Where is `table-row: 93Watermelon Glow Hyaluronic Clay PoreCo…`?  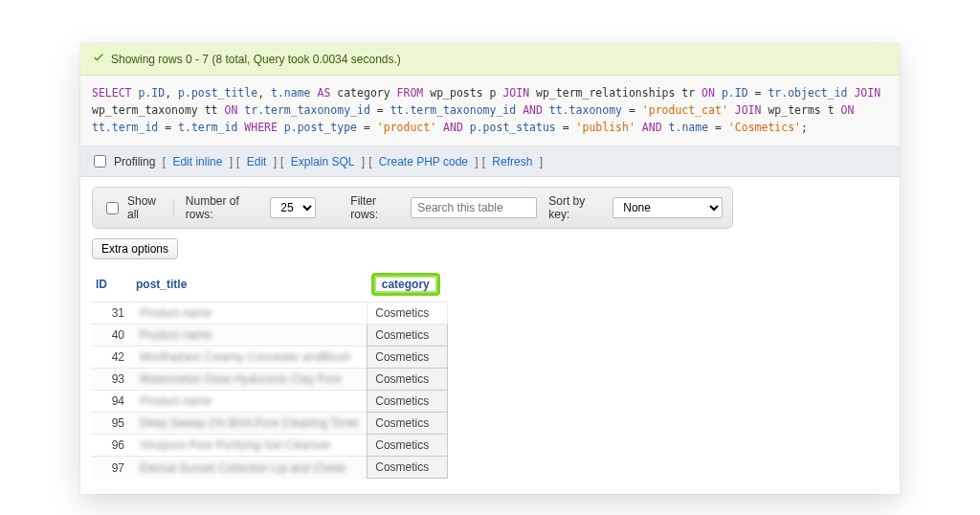
table-row: 93Watermelon Glow Hyaluronic Clay PoreCo… is located at coordinates (270, 379).